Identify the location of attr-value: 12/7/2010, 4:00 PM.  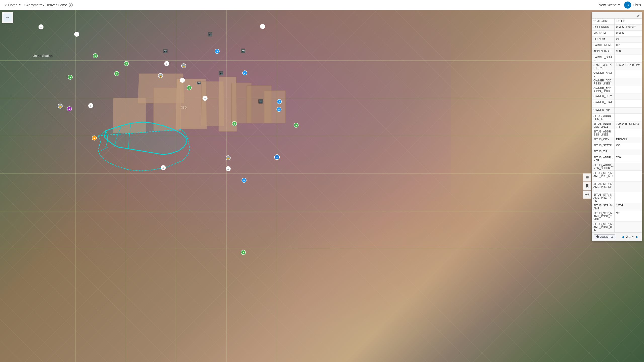
(628, 66).